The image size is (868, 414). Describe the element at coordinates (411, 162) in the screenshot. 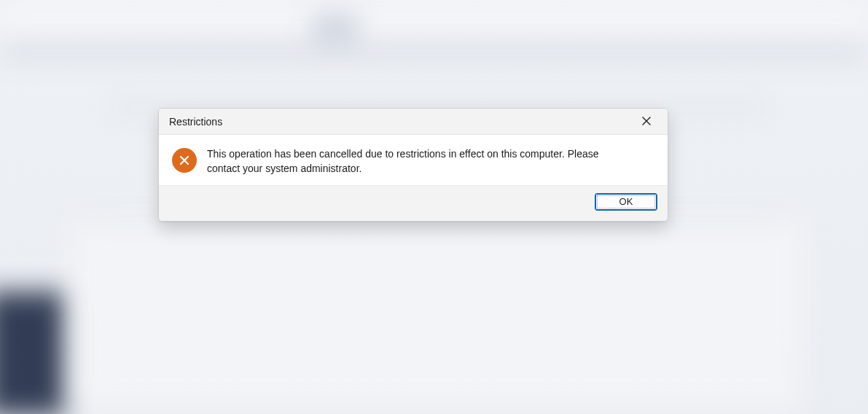

I see `dialog-message: This operation has been cancelled due to…` at that location.